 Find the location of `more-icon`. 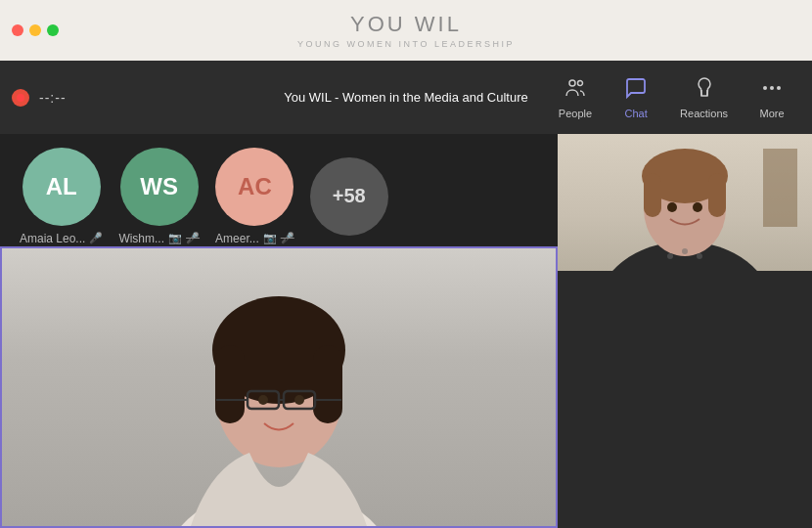

more-icon is located at coordinates (772, 91).